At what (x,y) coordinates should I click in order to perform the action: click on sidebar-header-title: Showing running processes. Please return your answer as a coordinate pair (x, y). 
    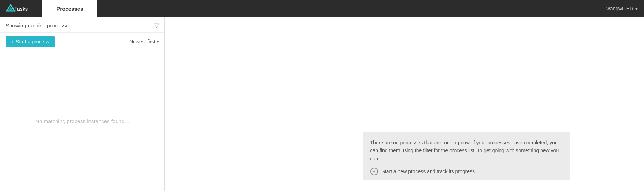
    Looking at the image, I should click on (38, 26).